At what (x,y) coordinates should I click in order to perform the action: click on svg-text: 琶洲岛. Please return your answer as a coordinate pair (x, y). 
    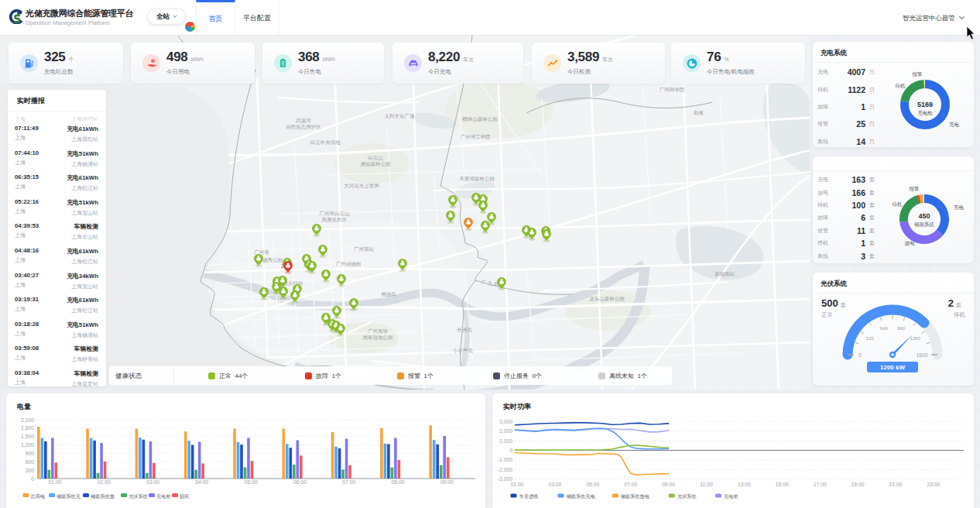
    Looking at the image, I should click on (389, 294).